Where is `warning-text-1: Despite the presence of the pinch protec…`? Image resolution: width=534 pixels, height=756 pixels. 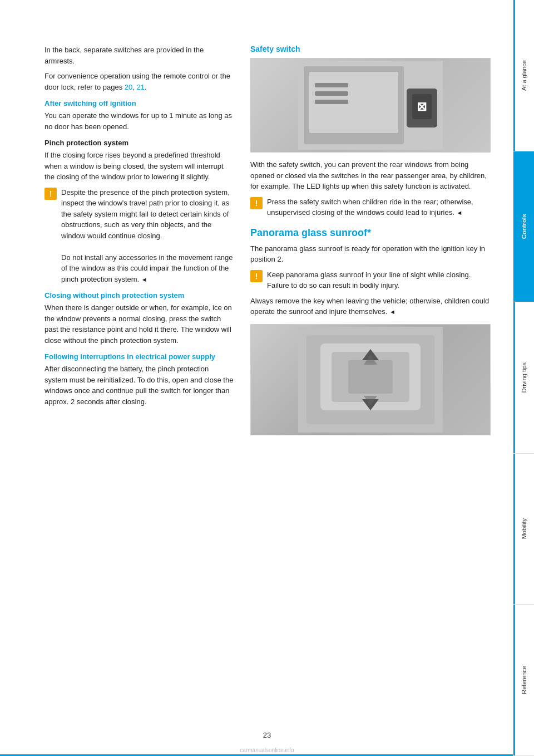
warning-text-1: Despite the presence of the pinch protec… is located at coordinates (147, 236).